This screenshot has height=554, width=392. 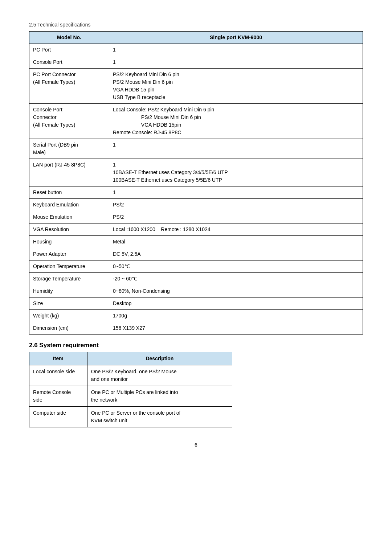 What do you see at coordinates (131, 359) in the screenshot?
I see `req-table-header-row: Item Description` at bounding box center [131, 359].